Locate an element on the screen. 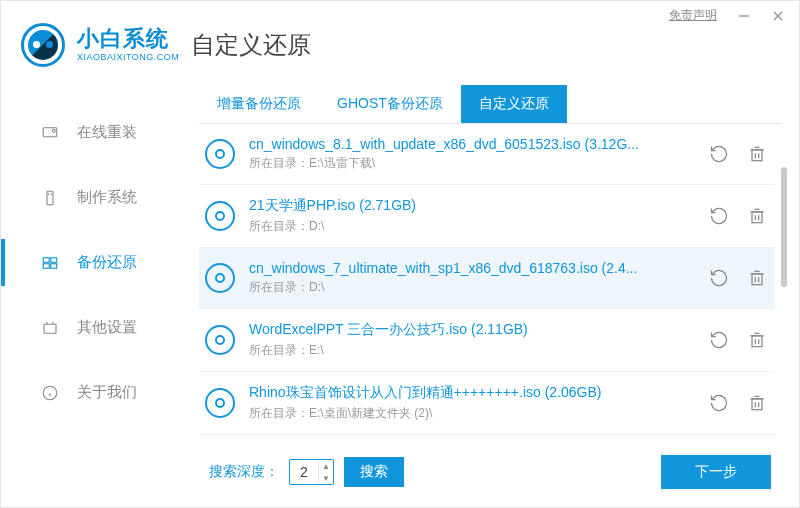  item-title: WordExcelPPT 三合一办公技巧.iso (2.11GB) is located at coordinates (472, 330).